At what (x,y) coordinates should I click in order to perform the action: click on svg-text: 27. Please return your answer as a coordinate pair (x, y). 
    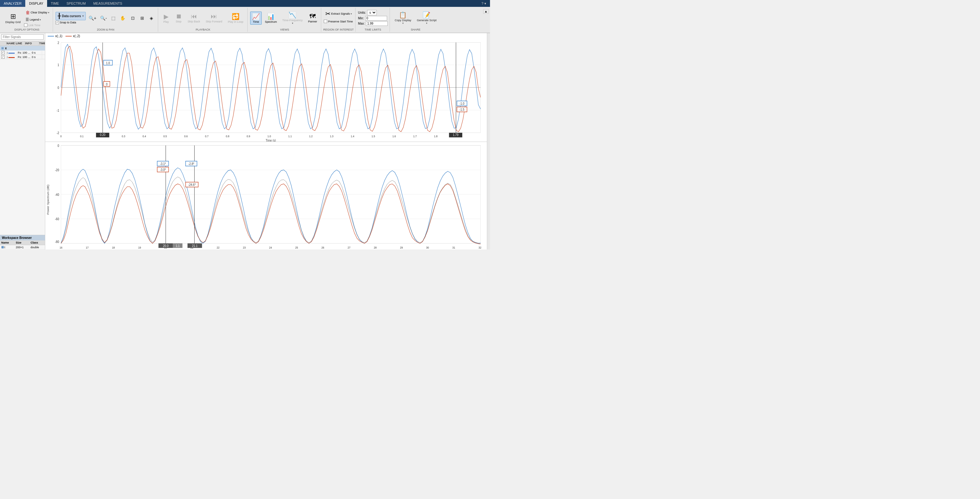
    Looking at the image, I should click on (349, 248).